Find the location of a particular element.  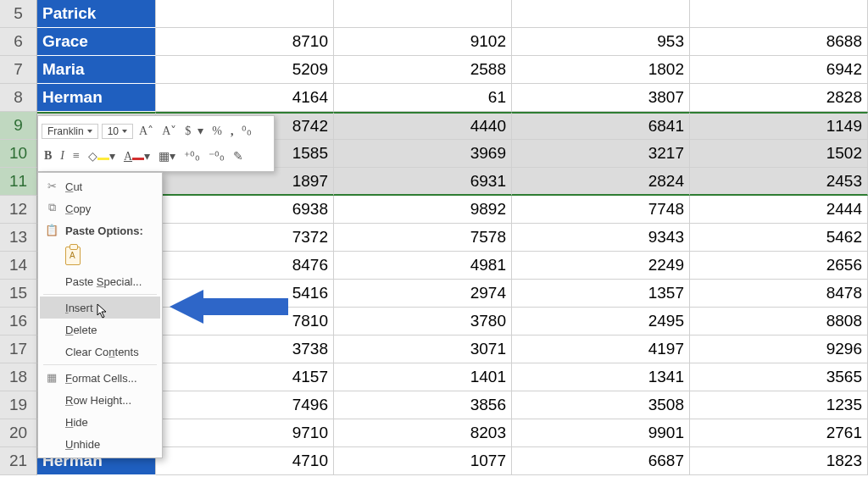

row-header: 12 is located at coordinates (19, 210).